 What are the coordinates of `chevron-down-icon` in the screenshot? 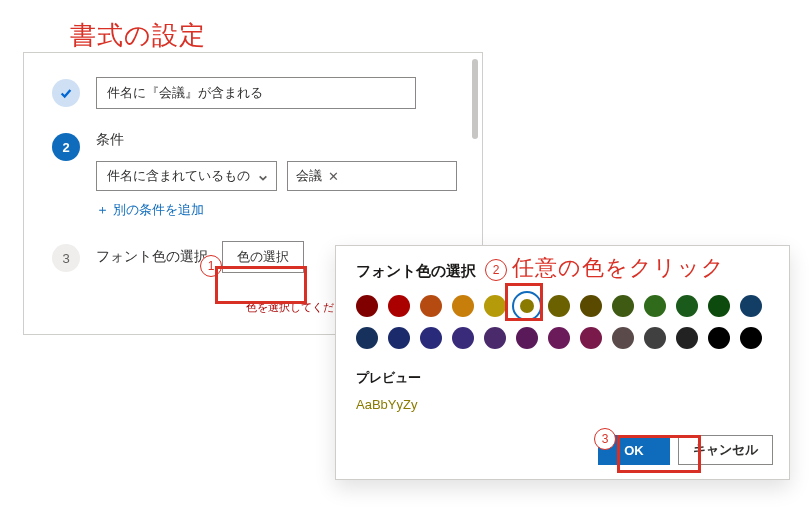 It's located at (263, 176).